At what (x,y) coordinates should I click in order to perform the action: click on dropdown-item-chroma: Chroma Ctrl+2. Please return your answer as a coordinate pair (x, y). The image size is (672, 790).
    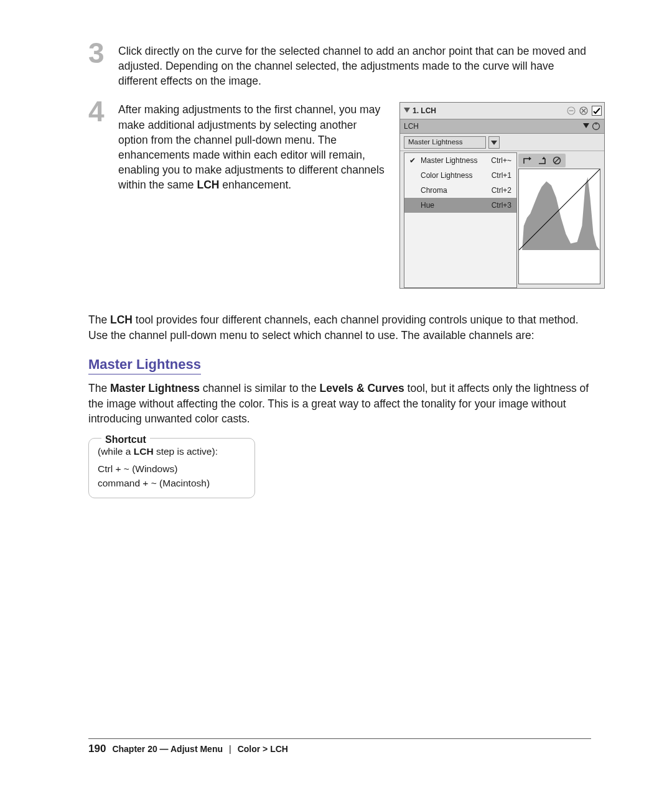
    Looking at the image, I should click on (460, 190).